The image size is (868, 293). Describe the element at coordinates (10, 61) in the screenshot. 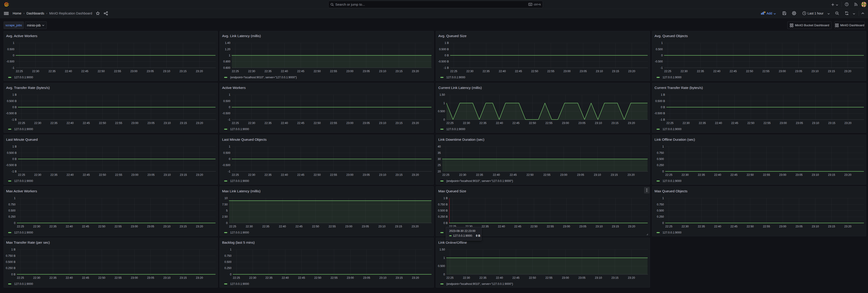

I see `svg-text: -0.500` at that location.